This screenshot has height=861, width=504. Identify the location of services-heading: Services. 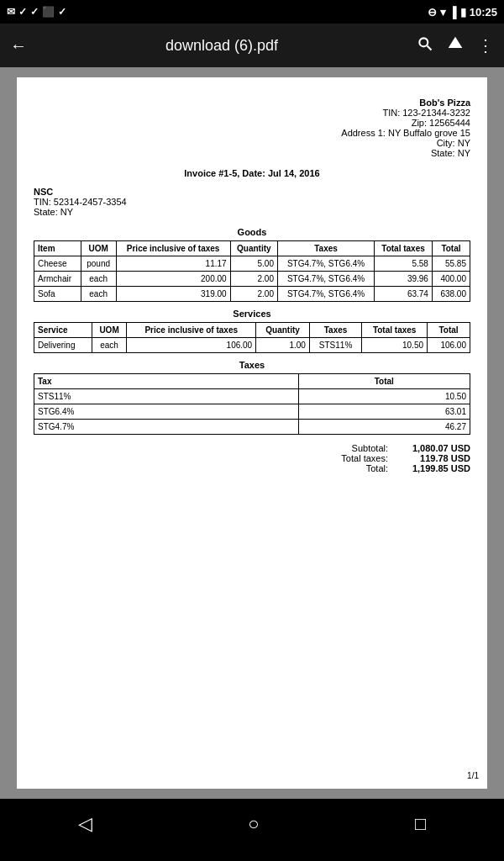
(252, 314).